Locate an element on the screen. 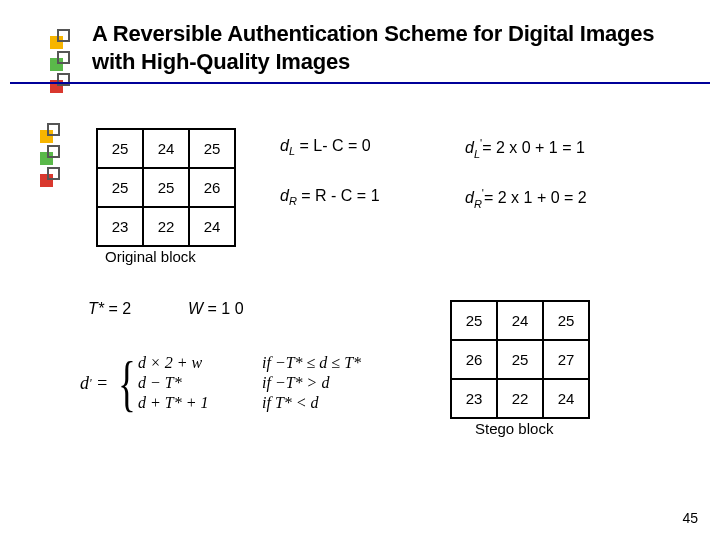  eq-body: = 2 x 1 + 0 = 2 is located at coordinates (536, 198).